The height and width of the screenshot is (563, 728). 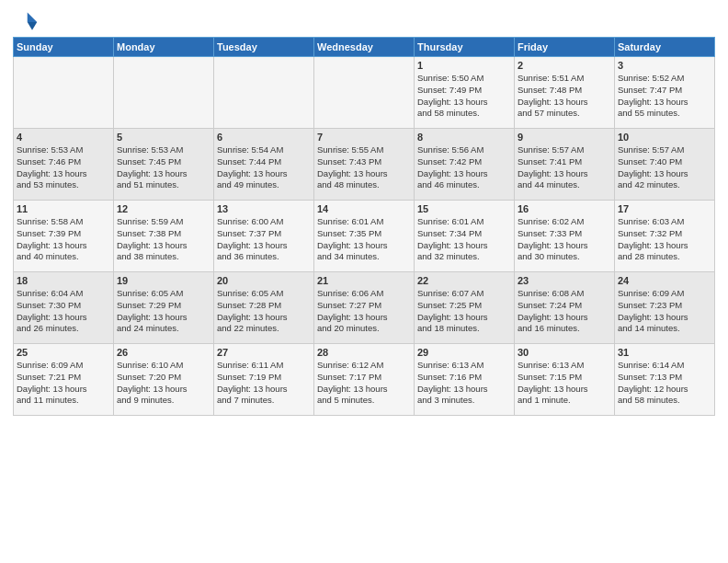 What do you see at coordinates (464, 137) in the screenshot?
I see `day-number: 8` at bounding box center [464, 137].